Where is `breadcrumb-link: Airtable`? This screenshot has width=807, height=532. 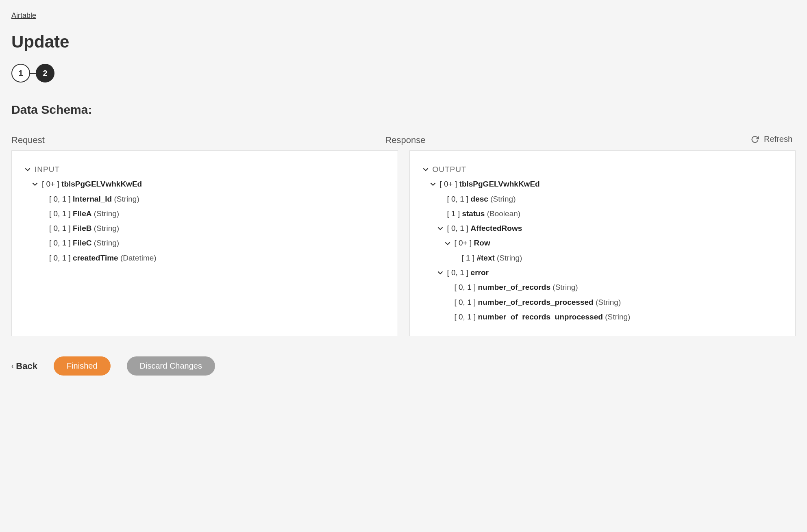
breadcrumb-link: Airtable is located at coordinates (24, 15).